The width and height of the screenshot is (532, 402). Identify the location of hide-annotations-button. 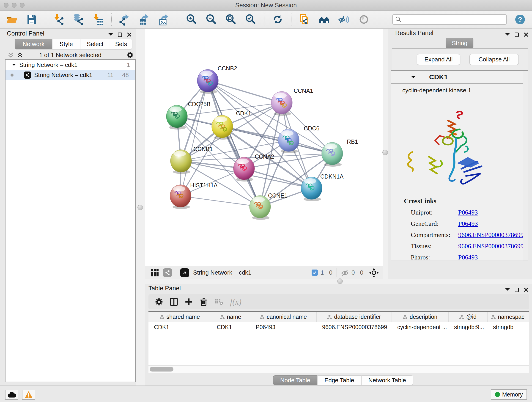
(344, 19).